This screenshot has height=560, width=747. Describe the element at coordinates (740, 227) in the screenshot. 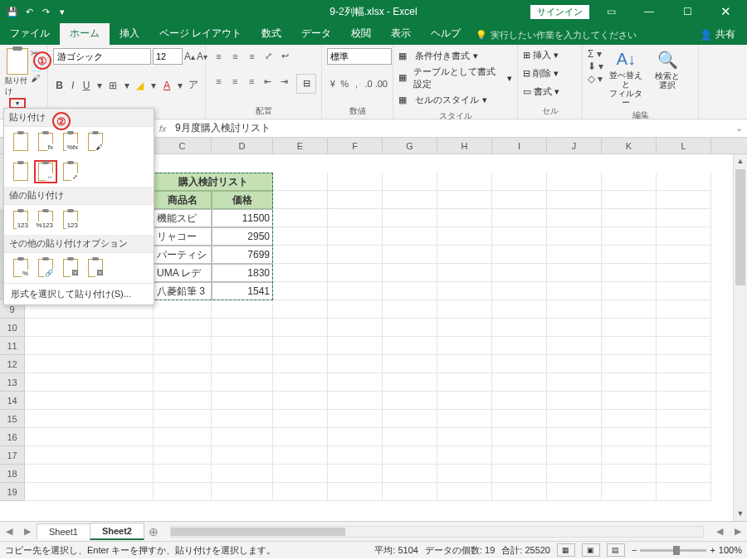

I see `scroll-thumb` at that location.